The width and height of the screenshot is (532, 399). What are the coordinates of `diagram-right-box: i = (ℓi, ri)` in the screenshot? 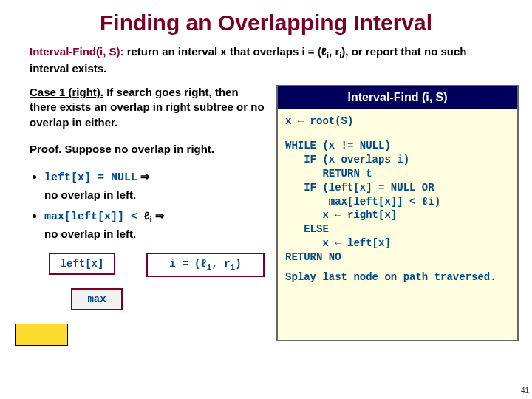 It's located at (205, 265).